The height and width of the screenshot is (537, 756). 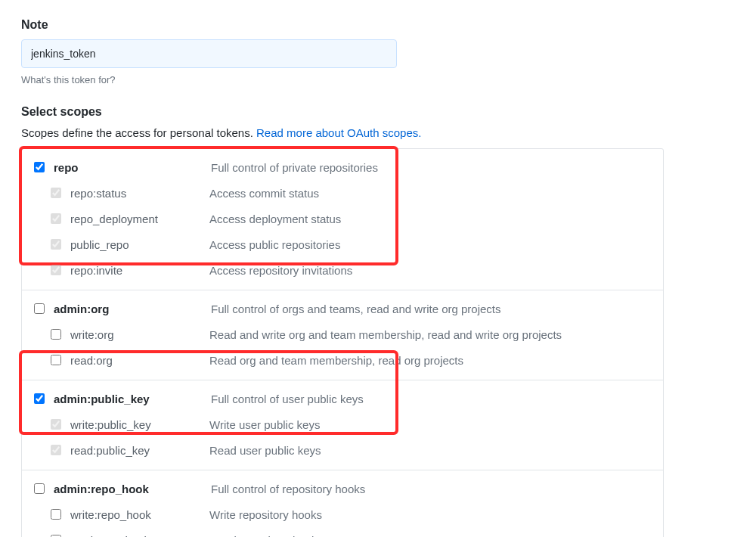 What do you see at coordinates (434, 489) in the screenshot?
I see `scope-desc: Full control of repository hooks` at bounding box center [434, 489].